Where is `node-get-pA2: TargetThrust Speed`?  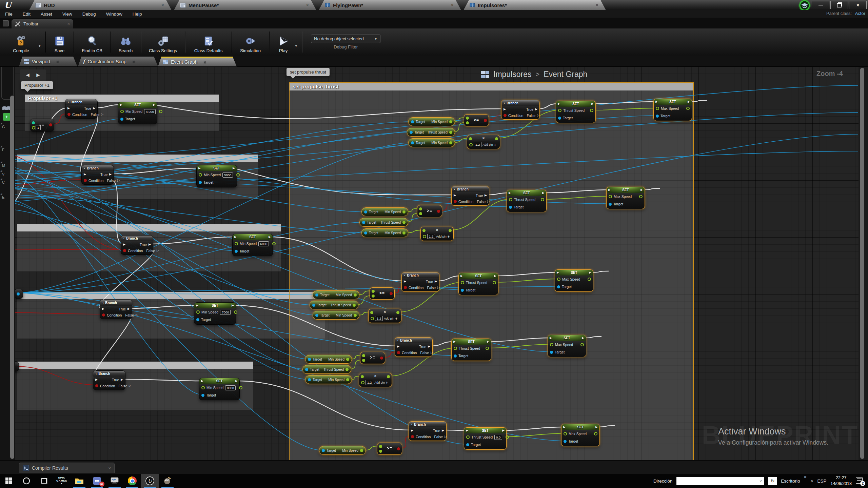 node-get-pA2: TargetThrust Speed is located at coordinates (431, 132).